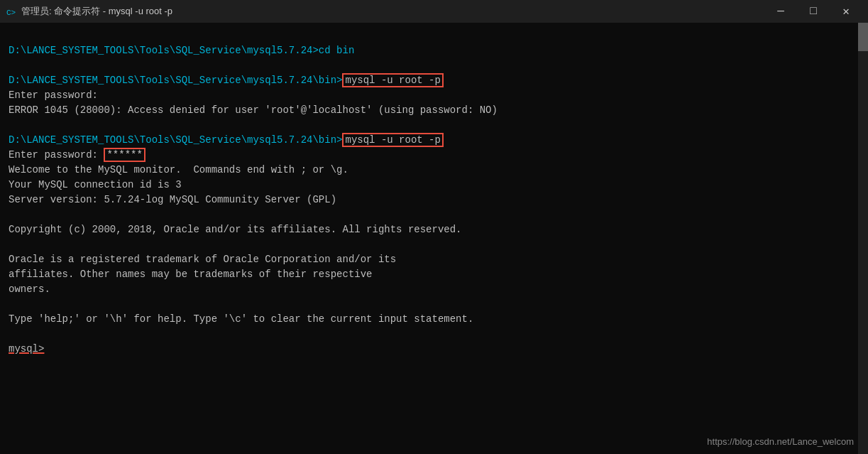  Describe the element at coordinates (190, 274) in the screenshot. I see `line-16: affiliates. Other names may be trademark…` at that location.